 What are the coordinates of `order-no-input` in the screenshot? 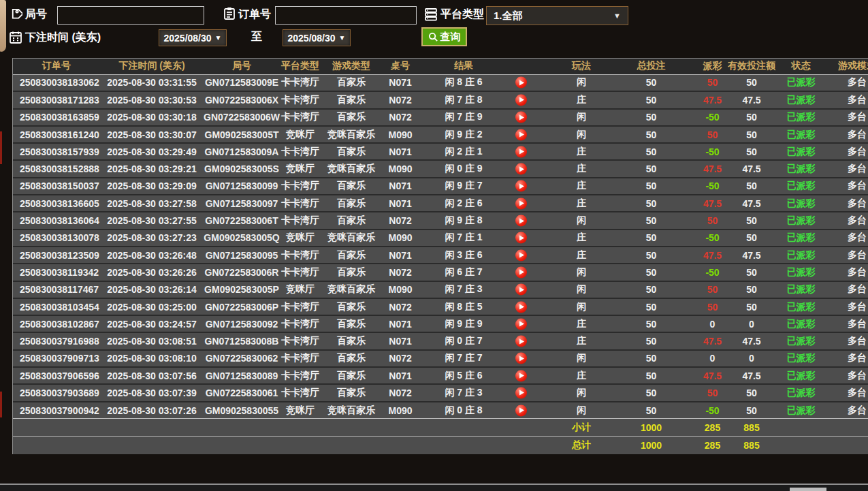 It's located at (346, 15).